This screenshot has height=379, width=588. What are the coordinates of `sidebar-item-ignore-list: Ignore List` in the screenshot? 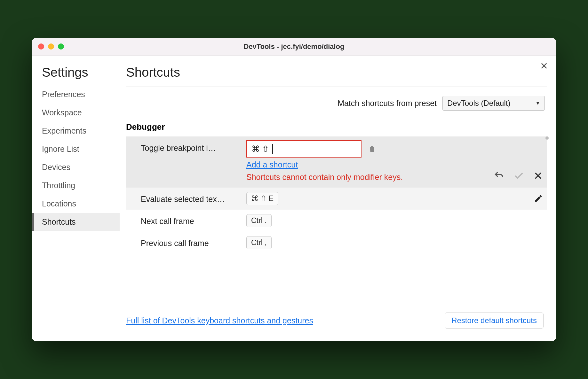 It's located at (75, 149).